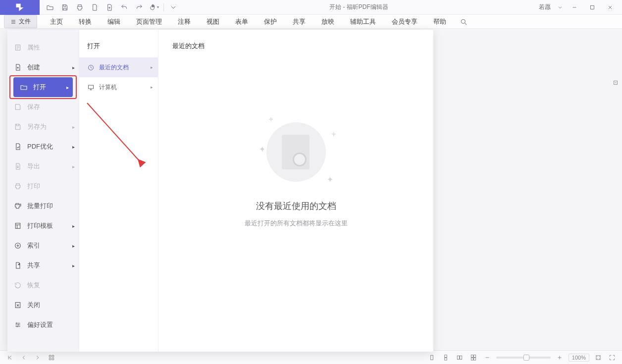 The image size is (622, 364). I want to click on user-menu-chevron-icon, so click(560, 7).